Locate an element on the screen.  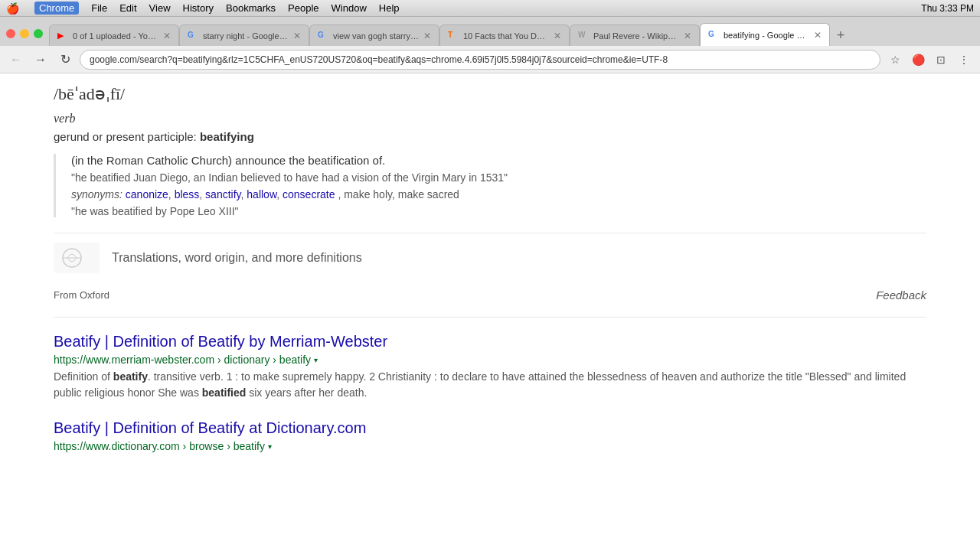
url-dropdown-icon-1: ▾ is located at coordinates (315, 360).